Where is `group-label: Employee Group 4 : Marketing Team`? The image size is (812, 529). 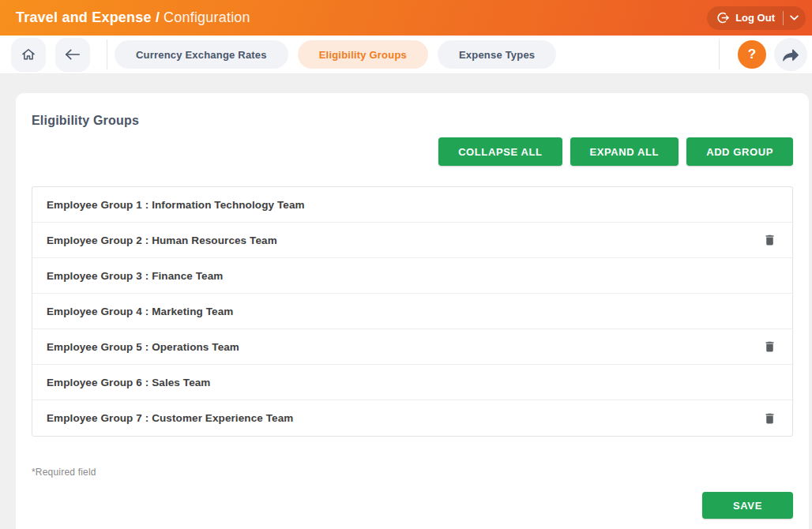 group-label: Employee Group 4 : Marketing Team is located at coordinates (140, 311).